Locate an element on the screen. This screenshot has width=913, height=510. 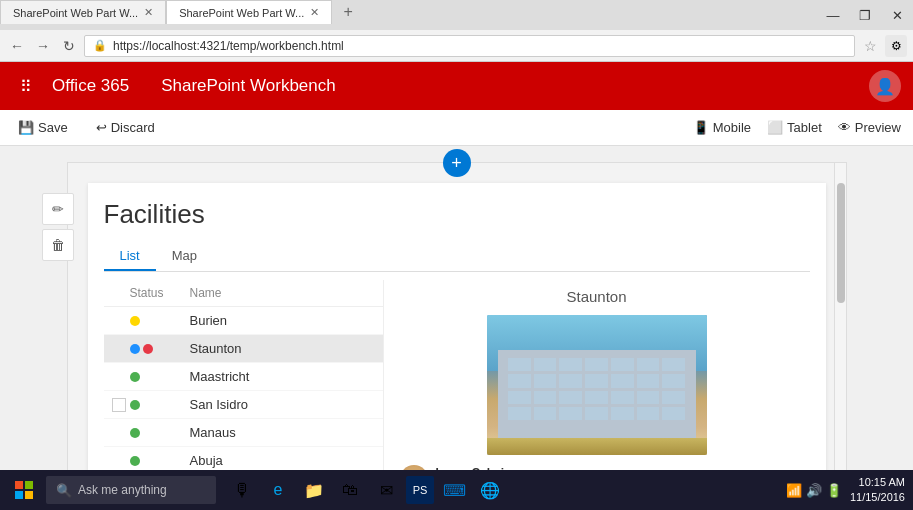
tab-close-2: ✕ is located at coordinates (314, 12).